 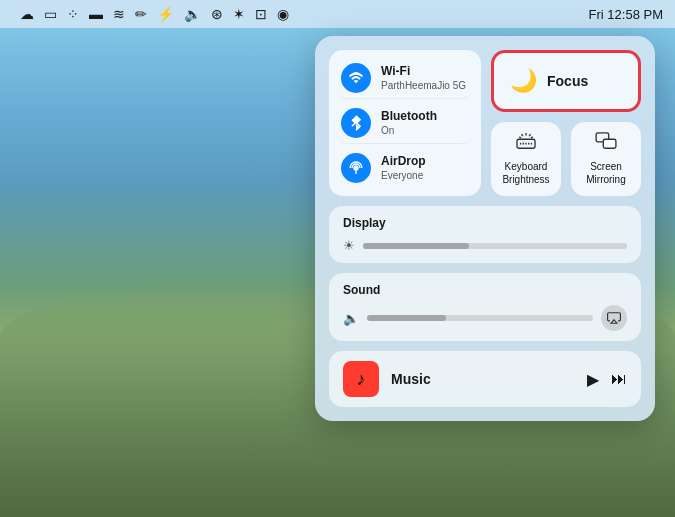 What do you see at coordinates (409, 117) in the screenshot?
I see `bluetooth-title: Bluetooth` at bounding box center [409, 117].